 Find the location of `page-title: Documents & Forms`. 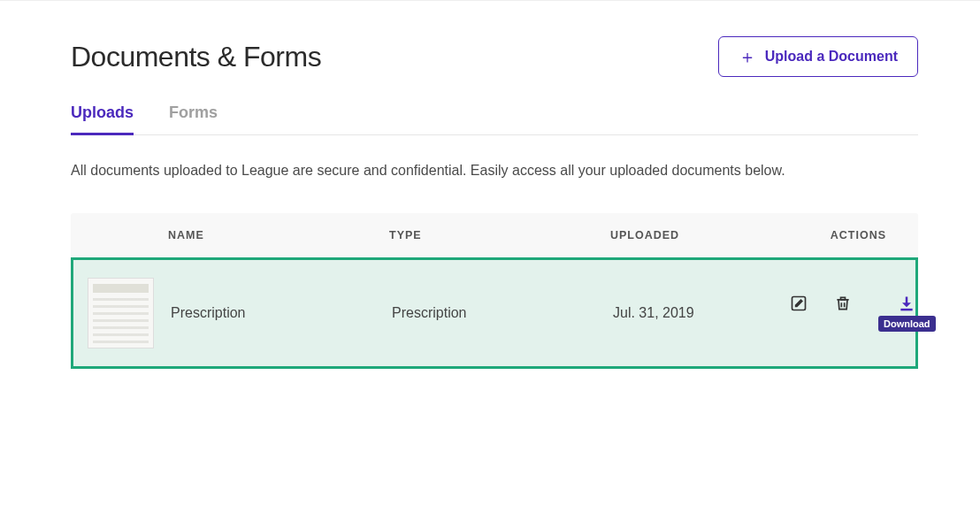

page-title: Documents & Forms is located at coordinates (196, 57).